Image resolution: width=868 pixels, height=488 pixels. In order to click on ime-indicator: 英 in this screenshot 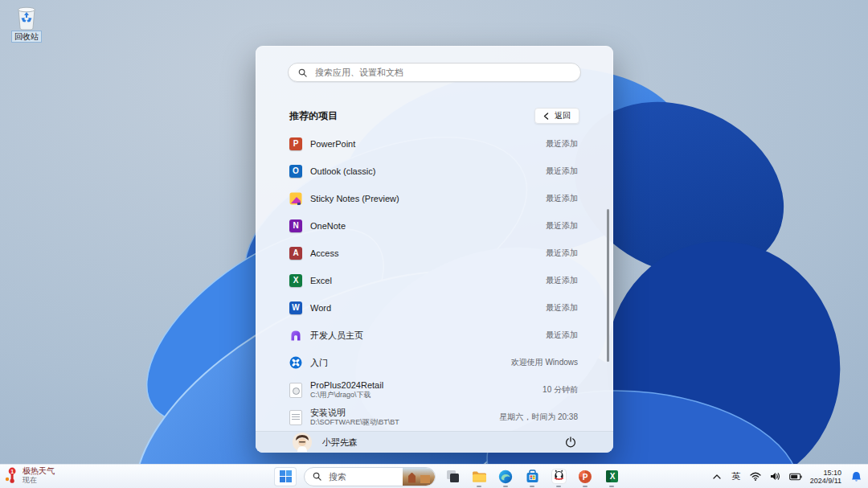, I will do `click(736, 476)`.